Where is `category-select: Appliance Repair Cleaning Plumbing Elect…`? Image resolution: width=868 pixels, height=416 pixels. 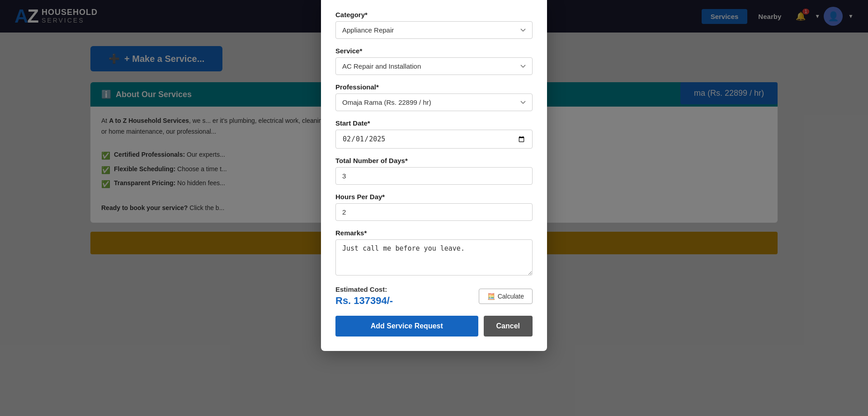
category-select: Appliance Repair Cleaning Plumbing Elect… is located at coordinates (434, 30).